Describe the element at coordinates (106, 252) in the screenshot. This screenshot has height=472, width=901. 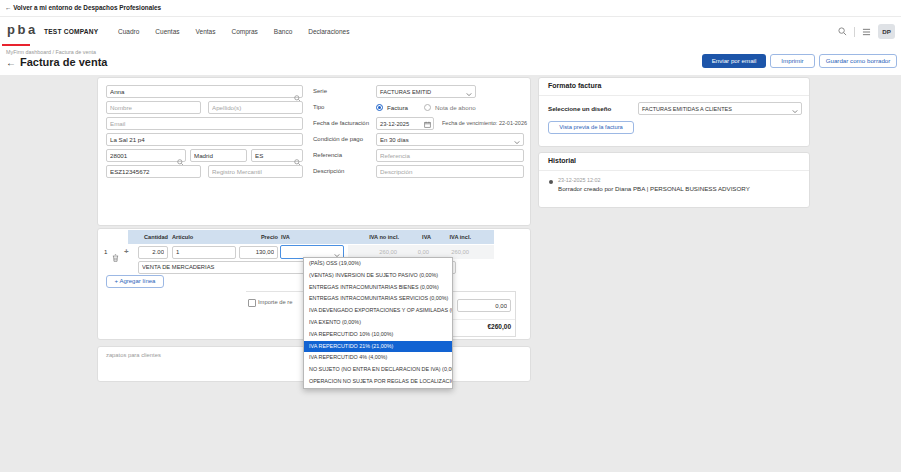
I see `row-number: 1` at that location.